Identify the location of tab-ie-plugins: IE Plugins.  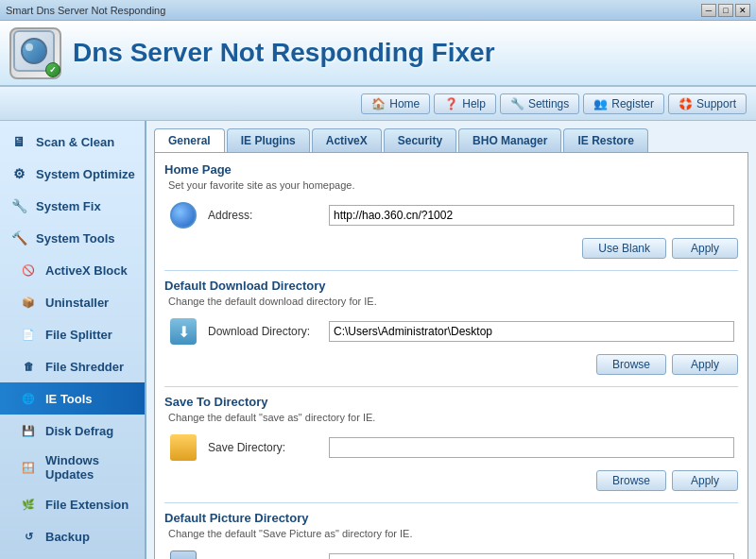
(268, 140).